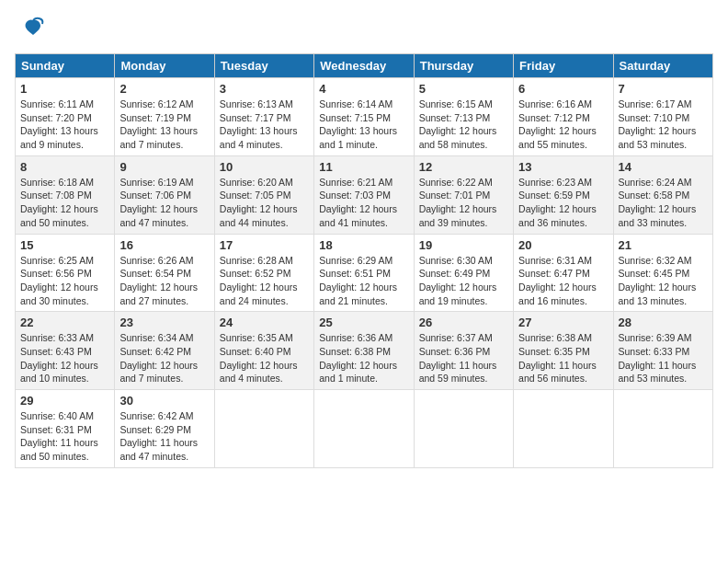  Describe the element at coordinates (563, 322) in the screenshot. I see `day-number: 27` at that location.